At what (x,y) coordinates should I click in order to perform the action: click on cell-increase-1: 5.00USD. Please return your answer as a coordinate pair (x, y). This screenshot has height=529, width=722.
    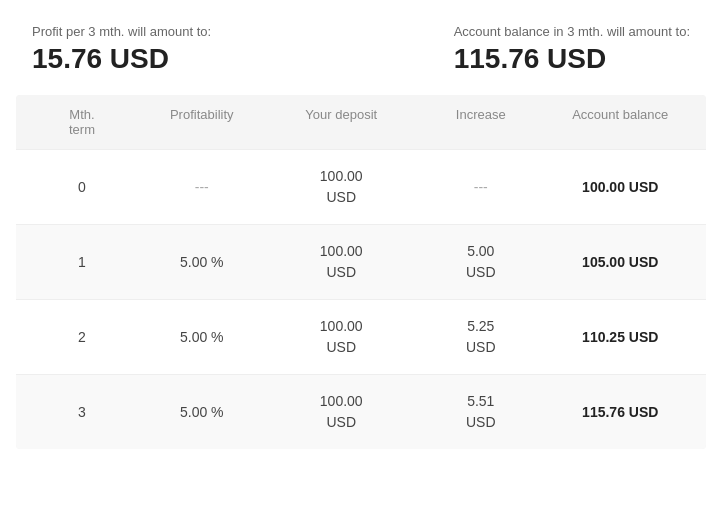
    Looking at the image, I should click on (481, 262).